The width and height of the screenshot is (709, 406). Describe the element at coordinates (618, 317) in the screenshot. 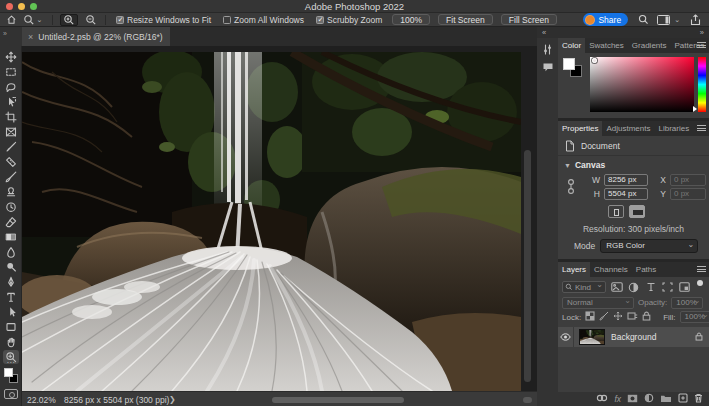

I see `lock-position-icon` at that location.